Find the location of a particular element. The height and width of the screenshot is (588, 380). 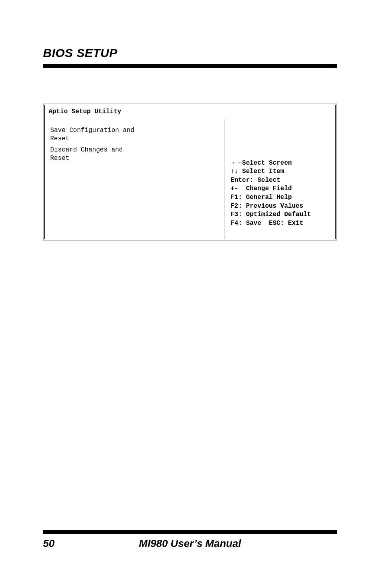

page-title: BIOS SETUP is located at coordinates (190, 53).